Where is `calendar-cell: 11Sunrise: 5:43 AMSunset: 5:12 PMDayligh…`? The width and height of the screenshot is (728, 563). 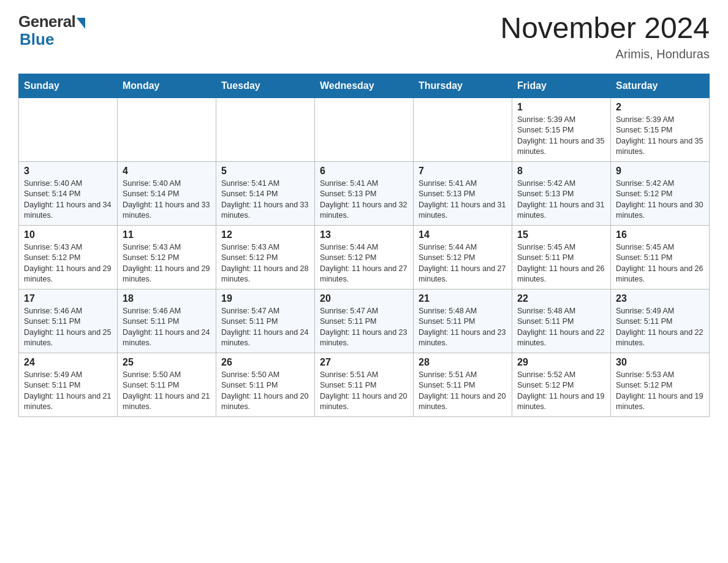
calendar-cell: 11Sunrise: 5:43 AMSunset: 5:12 PMDayligh… is located at coordinates (167, 257).